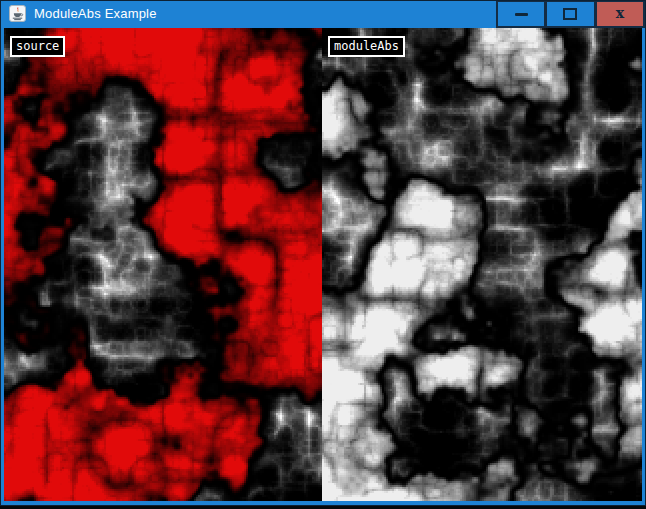 The height and width of the screenshot is (509, 646). Describe the element at coordinates (366, 46) in the screenshot. I see `moduleabs-label: moduleAbs` at that location.